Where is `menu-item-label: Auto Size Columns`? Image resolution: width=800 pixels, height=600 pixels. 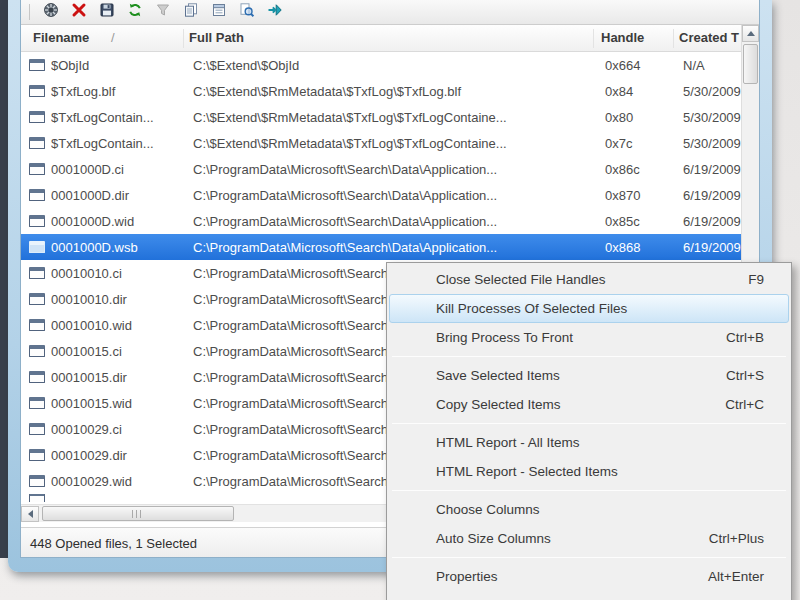 menu-item-label: Auto Size Columns is located at coordinates (566, 538).